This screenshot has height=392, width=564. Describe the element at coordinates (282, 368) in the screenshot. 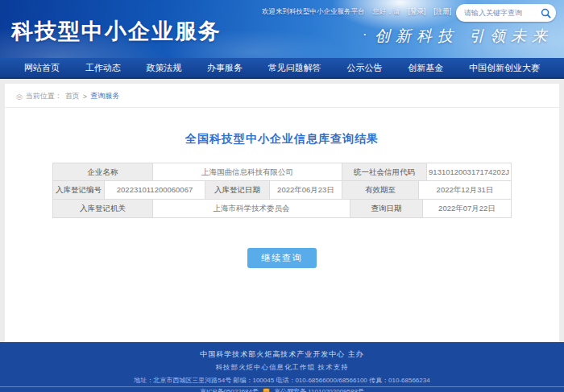

I see `footer-support: 科技部火炬中心信息化工作组 技术支持` at that location.